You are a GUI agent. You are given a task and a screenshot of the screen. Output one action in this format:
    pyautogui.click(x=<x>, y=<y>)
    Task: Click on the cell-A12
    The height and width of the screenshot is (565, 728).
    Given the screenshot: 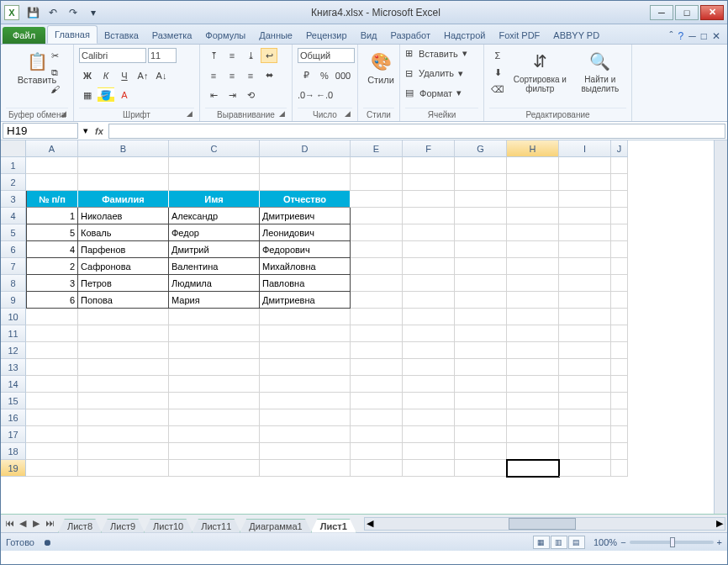 What is the action you would take?
    pyautogui.click(x=52, y=351)
    